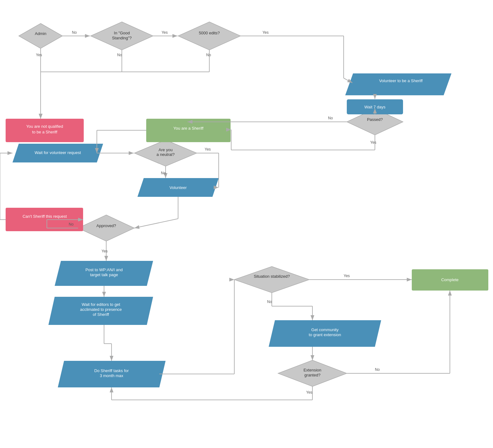  What do you see at coordinates (375, 119) in the screenshot?
I see `passed-label: Passed?` at bounding box center [375, 119].